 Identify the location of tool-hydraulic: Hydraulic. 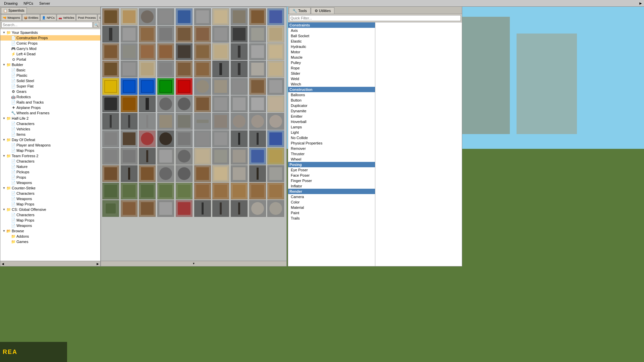
(331, 47).